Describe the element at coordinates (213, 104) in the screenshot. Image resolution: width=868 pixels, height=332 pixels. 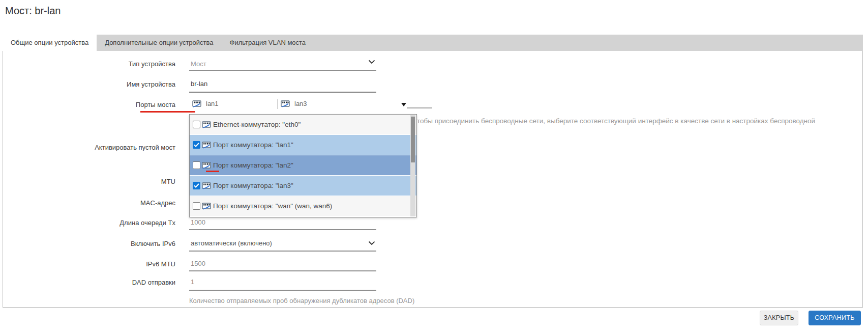
I see `token-label: lan1` at that location.